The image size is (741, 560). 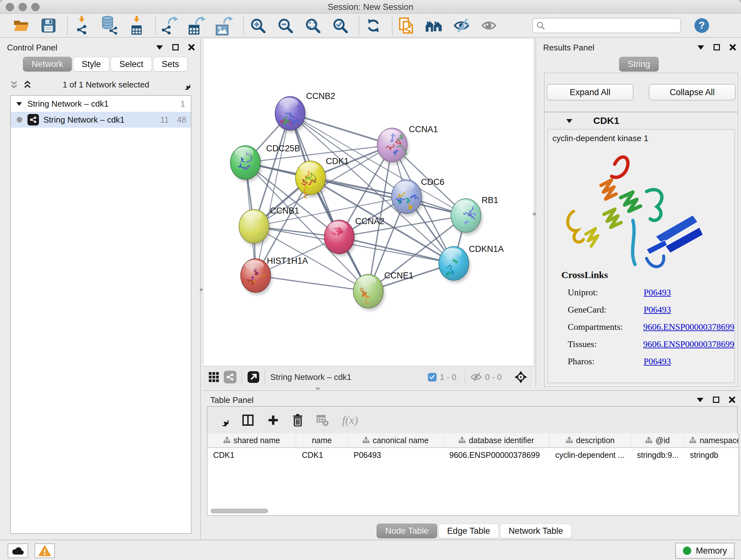 What do you see at coordinates (313, 25) in the screenshot?
I see `zoom-fit-button` at bounding box center [313, 25].